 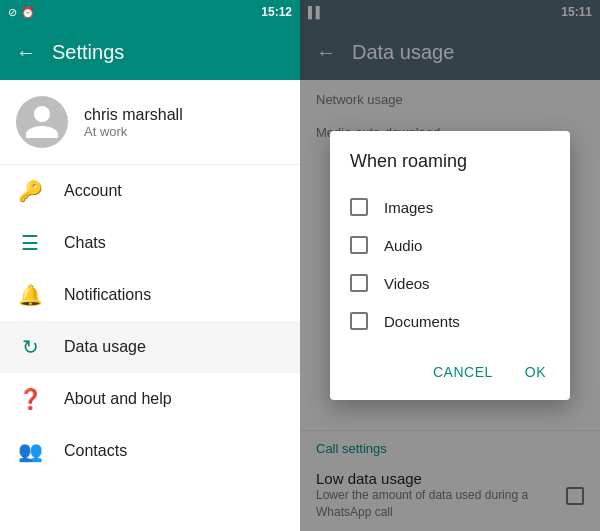 What do you see at coordinates (450, 374) in the screenshot?
I see `dialog-actions: CANCEL OK` at bounding box center [450, 374].